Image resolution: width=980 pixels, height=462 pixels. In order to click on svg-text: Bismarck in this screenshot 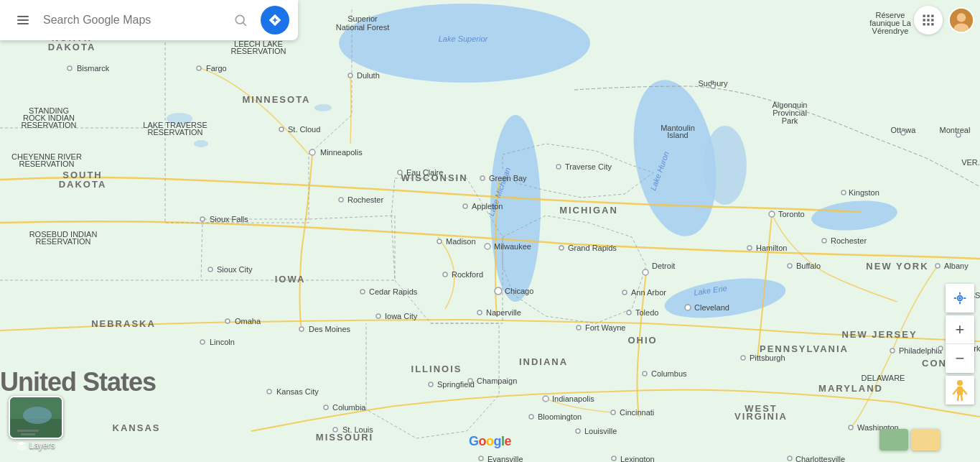, I will do `click(93, 68)`.